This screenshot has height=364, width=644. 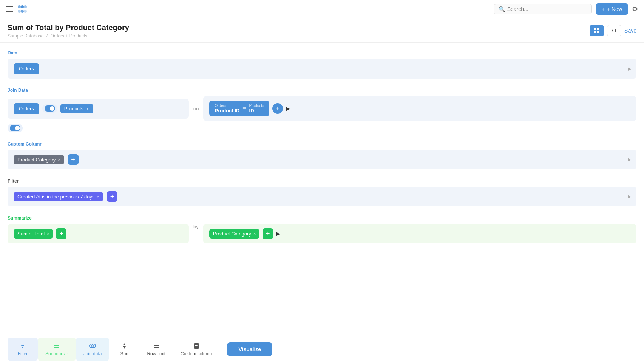 What do you see at coordinates (322, 144) in the screenshot?
I see `custom-col-label: Custom column` at bounding box center [322, 144].